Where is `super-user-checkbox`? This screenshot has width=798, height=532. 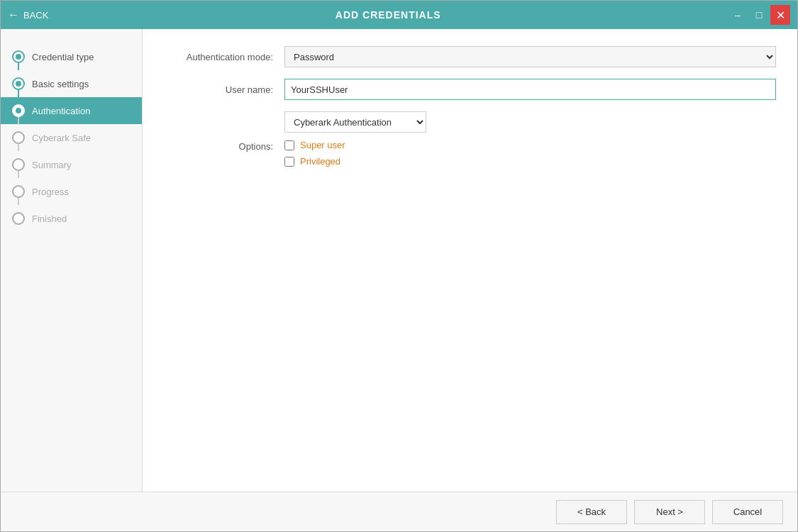 super-user-checkbox is located at coordinates (289, 145).